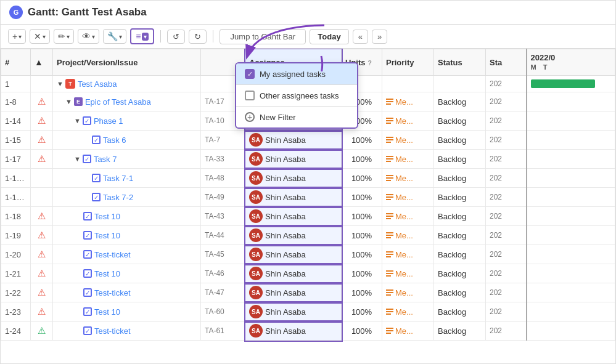 This screenshot has width=616, height=364. I want to click on cell-name: ▼ ✓ Task 7, so click(127, 159).